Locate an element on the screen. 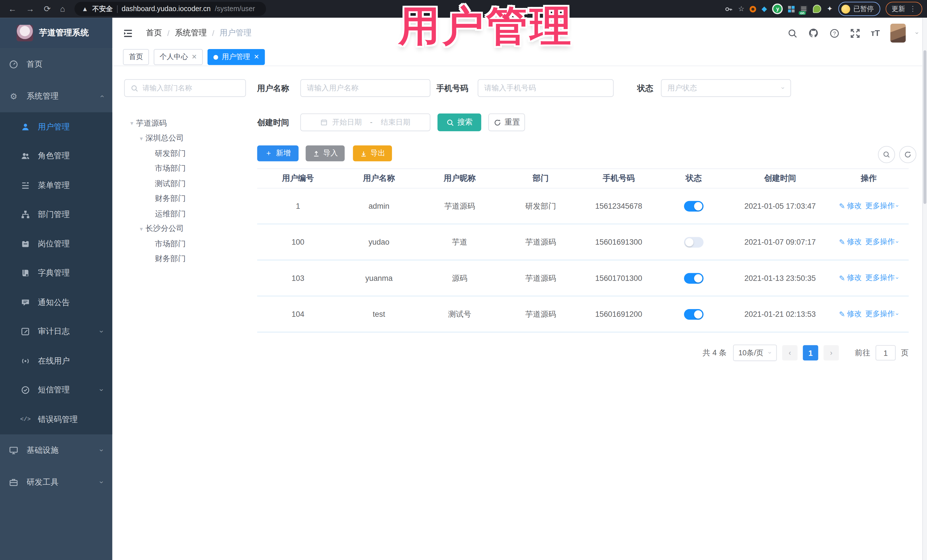 The width and height of the screenshot is (927, 560). bookmark-star-icon: ☆ is located at coordinates (741, 9).